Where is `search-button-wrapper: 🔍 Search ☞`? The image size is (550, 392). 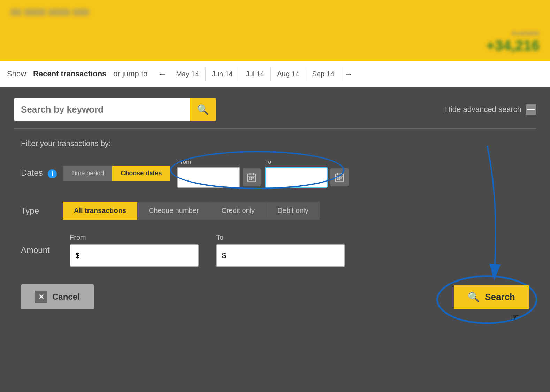
search-button-wrapper: 🔍 Search ☞ is located at coordinates (491, 297).